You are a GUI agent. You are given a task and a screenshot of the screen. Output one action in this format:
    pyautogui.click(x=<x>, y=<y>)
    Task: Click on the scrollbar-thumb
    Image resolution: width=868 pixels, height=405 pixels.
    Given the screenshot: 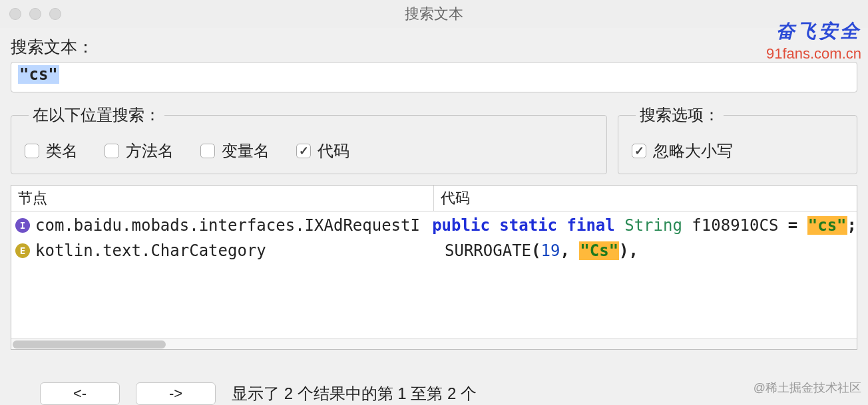 What is the action you would take?
    pyautogui.click(x=89, y=344)
    